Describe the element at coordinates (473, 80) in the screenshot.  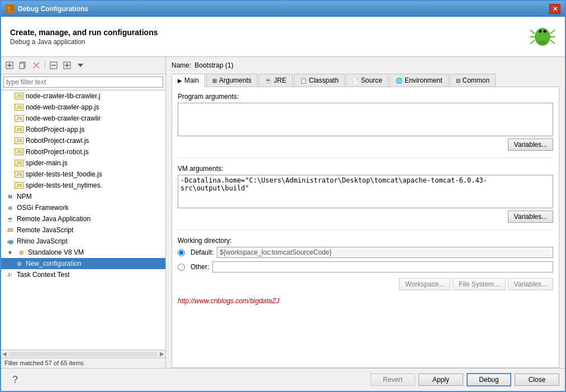
I see `tab-common: ⊟ Common` at that location.